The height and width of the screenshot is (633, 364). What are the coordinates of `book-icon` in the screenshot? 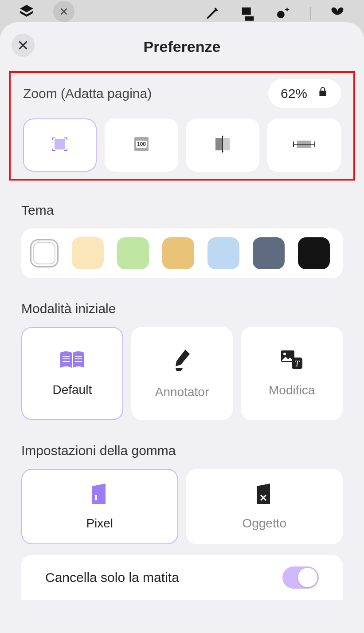 It's located at (72, 361).